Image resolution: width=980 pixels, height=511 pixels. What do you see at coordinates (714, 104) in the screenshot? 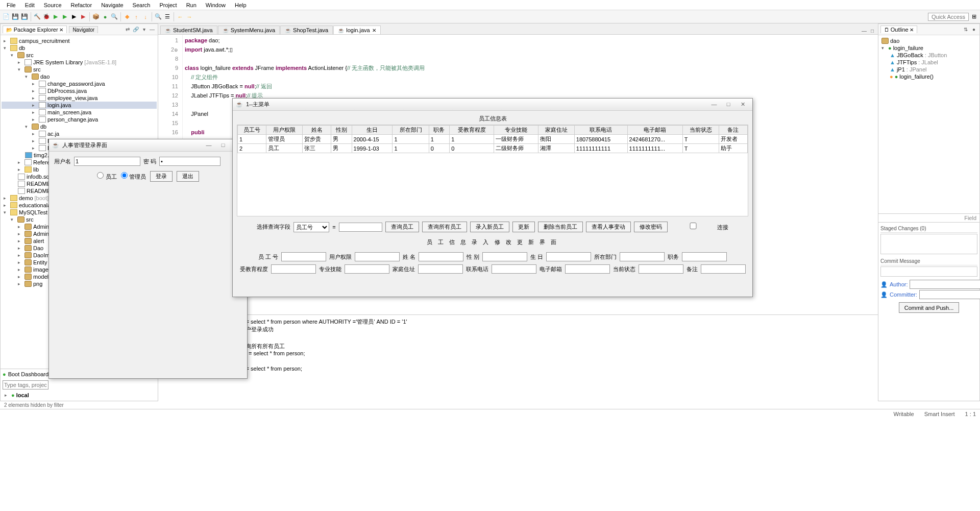
I see `dlg2-min-icon: —` at bounding box center [714, 104].